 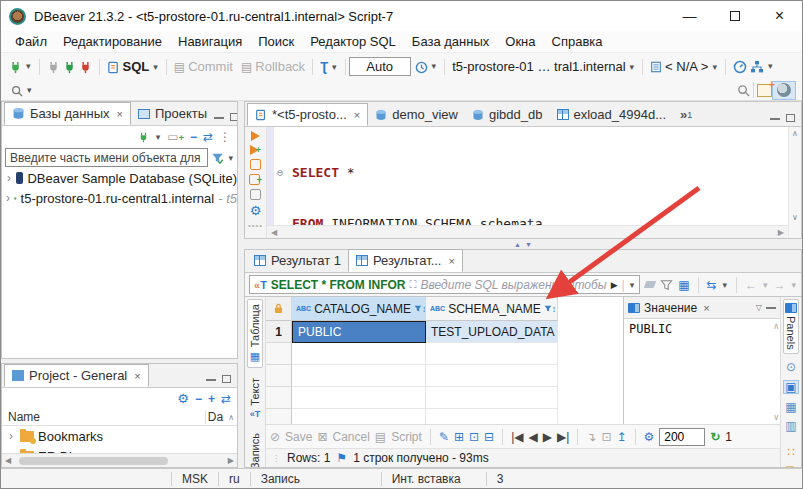 I want to click on column-filter-sort-icon: ↕, so click(x=550, y=309).